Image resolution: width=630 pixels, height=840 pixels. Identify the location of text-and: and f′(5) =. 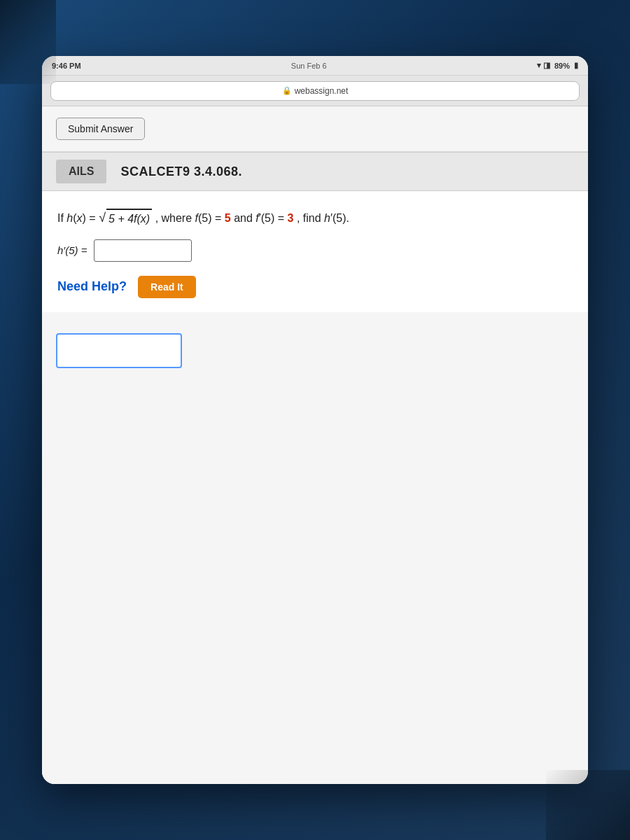
(260, 218).